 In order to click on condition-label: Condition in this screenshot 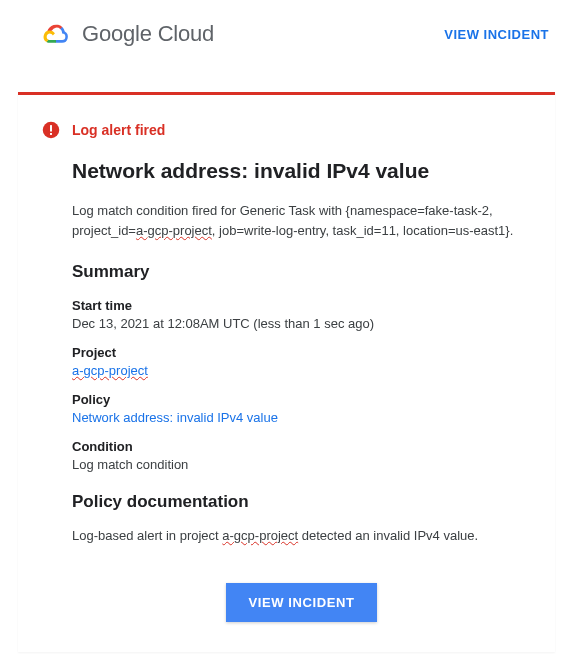, I will do `click(302, 446)`.